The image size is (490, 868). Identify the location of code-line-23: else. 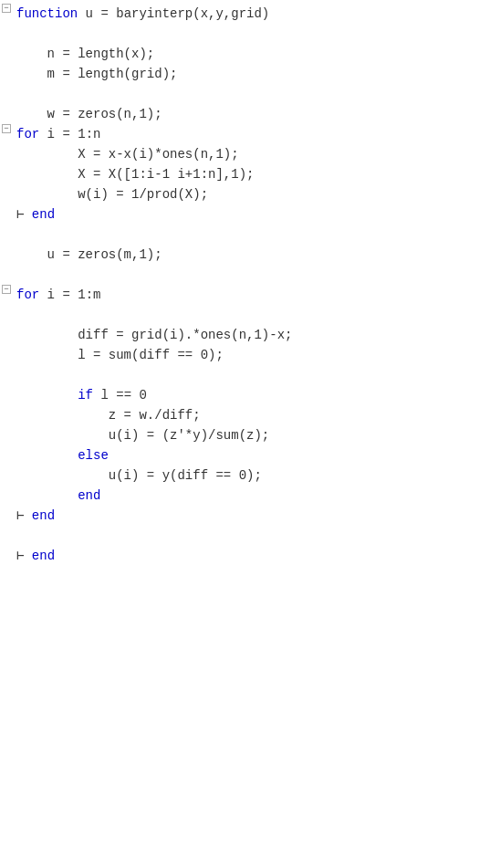
(245, 455).